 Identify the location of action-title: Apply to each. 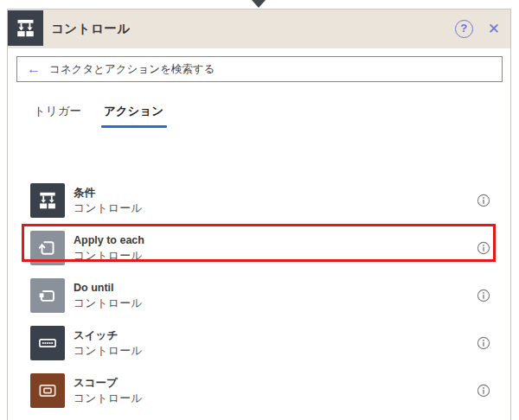
(109, 240).